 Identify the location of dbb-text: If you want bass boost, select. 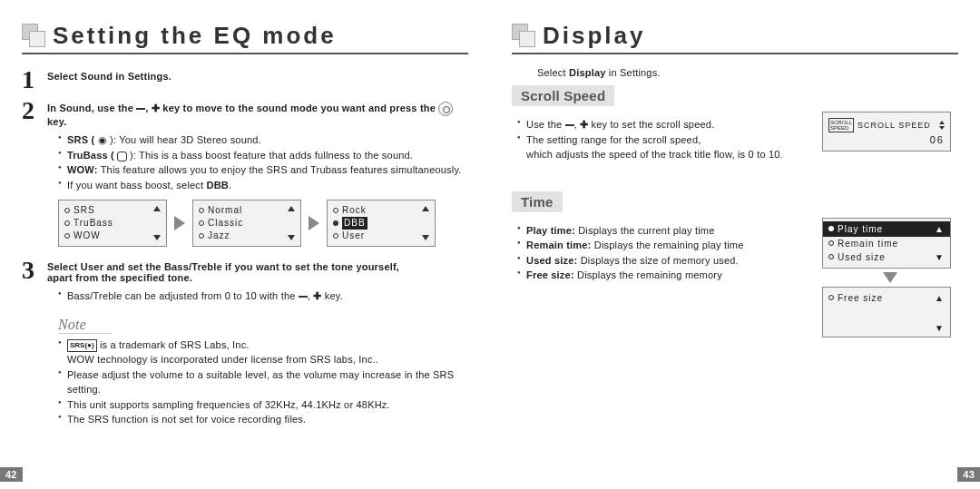
(137, 185).